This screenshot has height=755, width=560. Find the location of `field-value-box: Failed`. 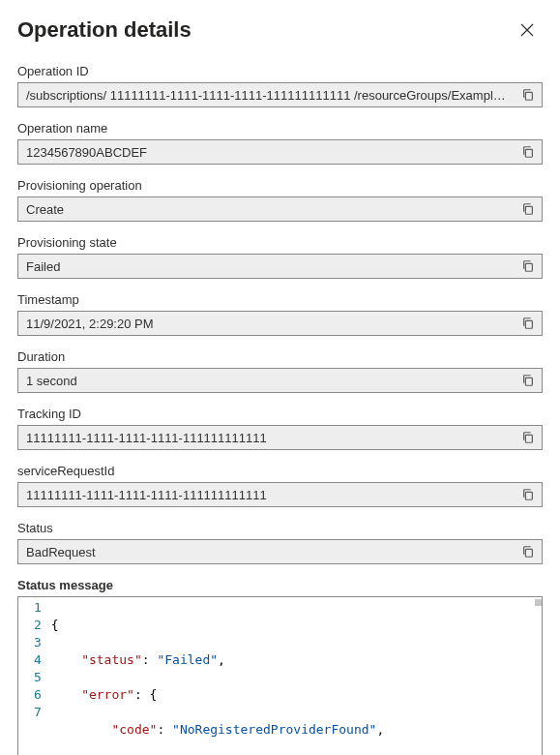

field-value-box: Failed is located at coordinates (280, 266).